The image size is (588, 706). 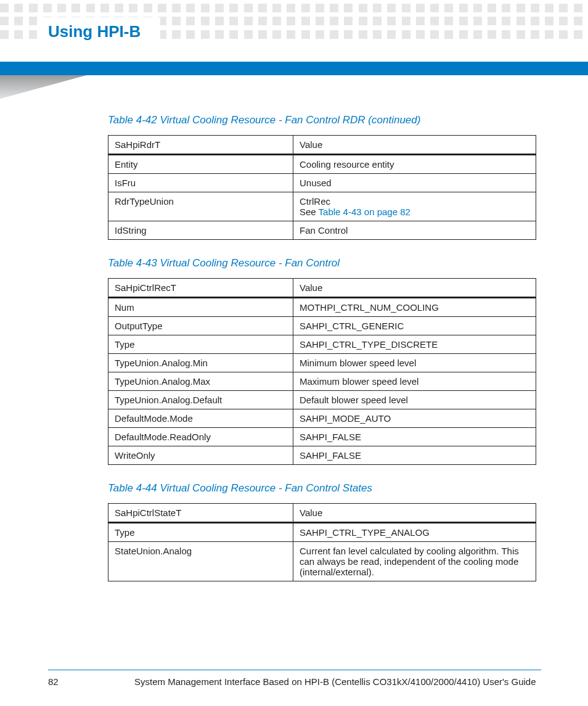 What do you see at coordinates (201, 382) in the screenshot?
I see `cell: TypeUnion.Analog.Max` at bounding box center [201, 382].